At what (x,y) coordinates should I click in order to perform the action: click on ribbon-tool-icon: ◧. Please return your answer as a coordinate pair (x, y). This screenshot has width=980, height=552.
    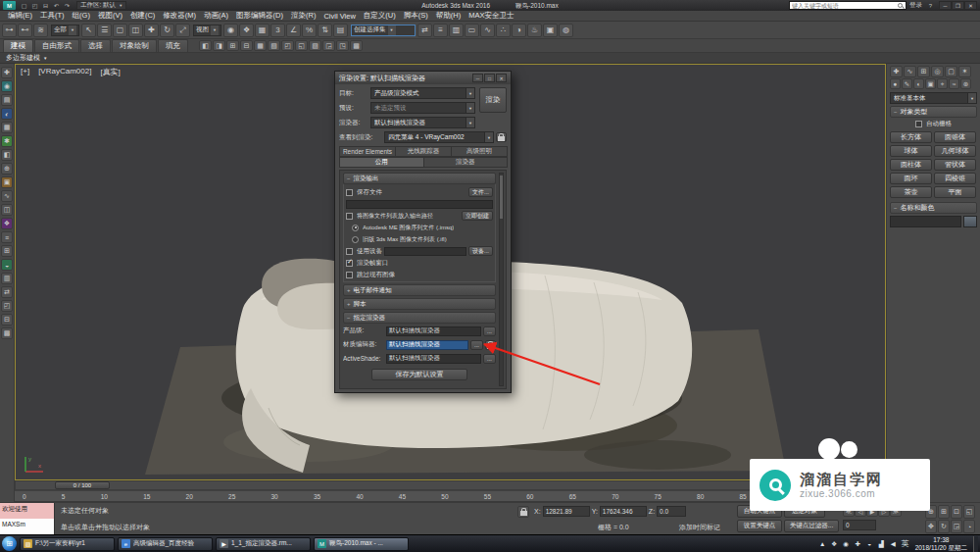
    Looking at the image, I should click on (206, 45).